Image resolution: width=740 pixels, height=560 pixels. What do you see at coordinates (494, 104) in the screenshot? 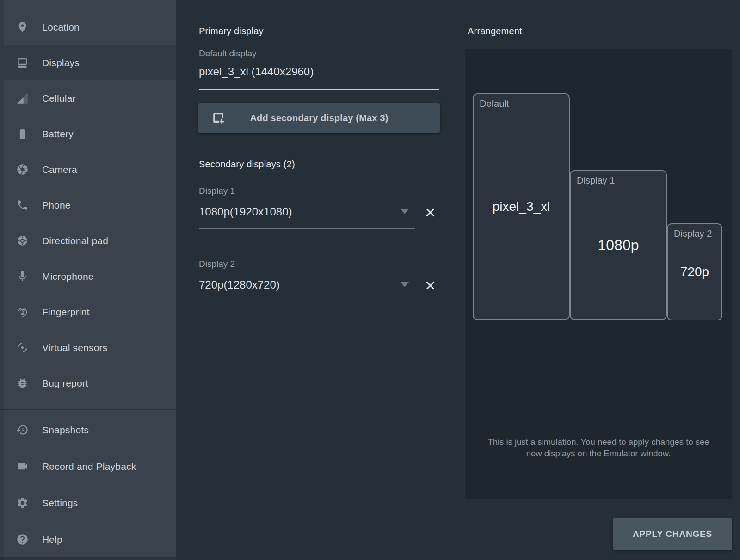
I see `arrangement-box-label: Default` at bounding box center [494, 104].